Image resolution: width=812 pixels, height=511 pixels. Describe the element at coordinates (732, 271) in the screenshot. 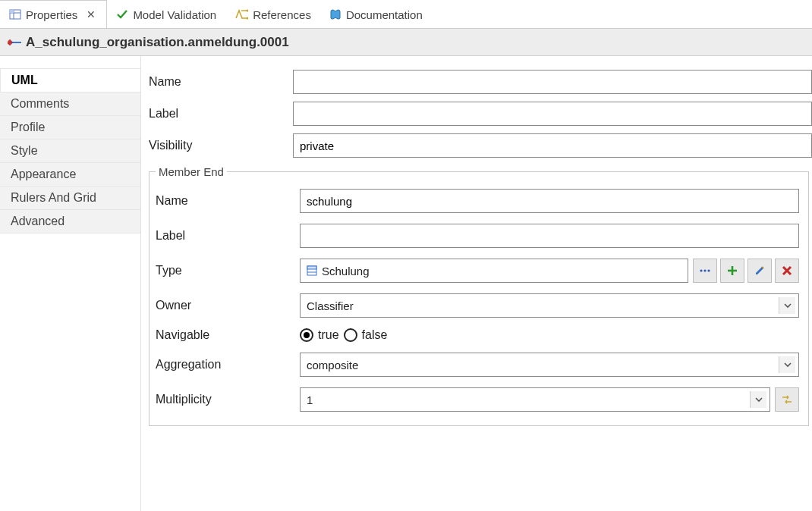

I see `add-button` at that location.